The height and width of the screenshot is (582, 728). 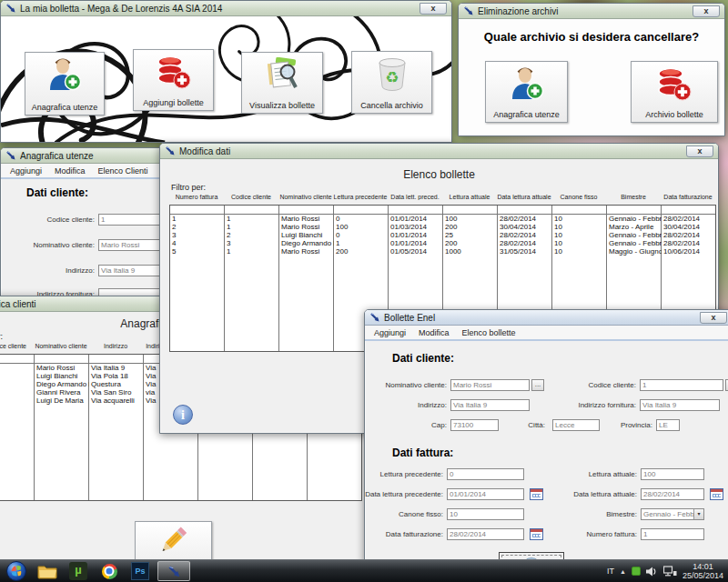 I want to click on delete-archivio-bollette-button: Archivio bollette, so click(x=674, y=92).